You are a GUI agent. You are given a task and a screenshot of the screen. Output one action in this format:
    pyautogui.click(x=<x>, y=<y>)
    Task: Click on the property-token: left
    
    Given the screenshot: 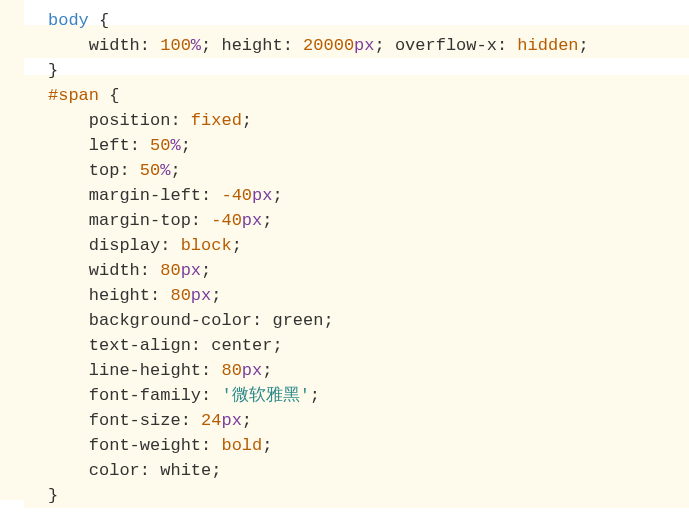 What is the action you would take?
    pyautogui.click(x=110, y=146)
    